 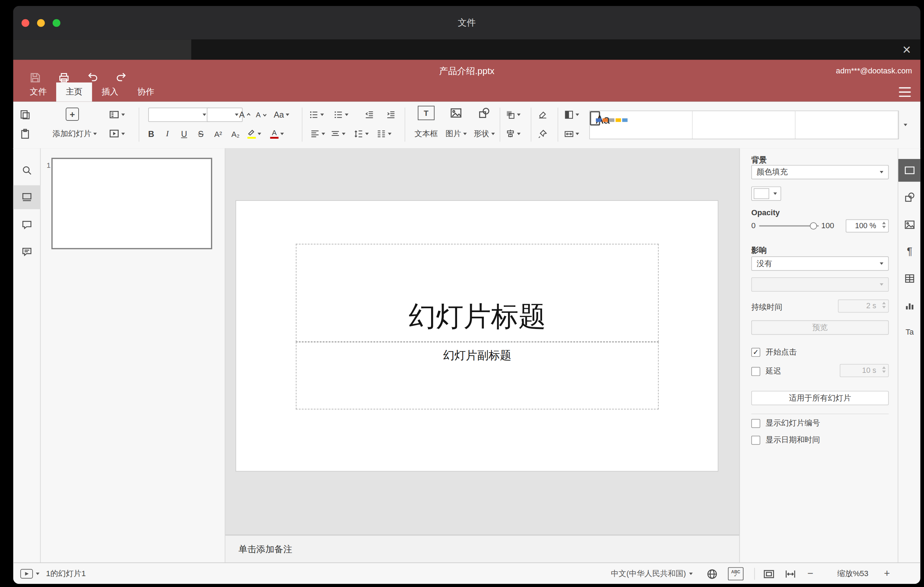 I want to click on increase-font-size-button: A, so click(x=245, y=115).